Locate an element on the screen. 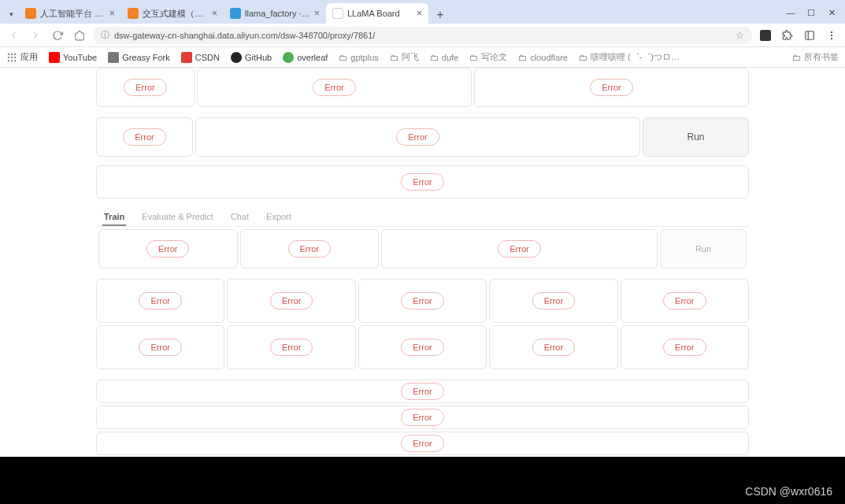 The image size is (845, 504). site-info-icon: ⓘ is located at coordinates (106, 35).